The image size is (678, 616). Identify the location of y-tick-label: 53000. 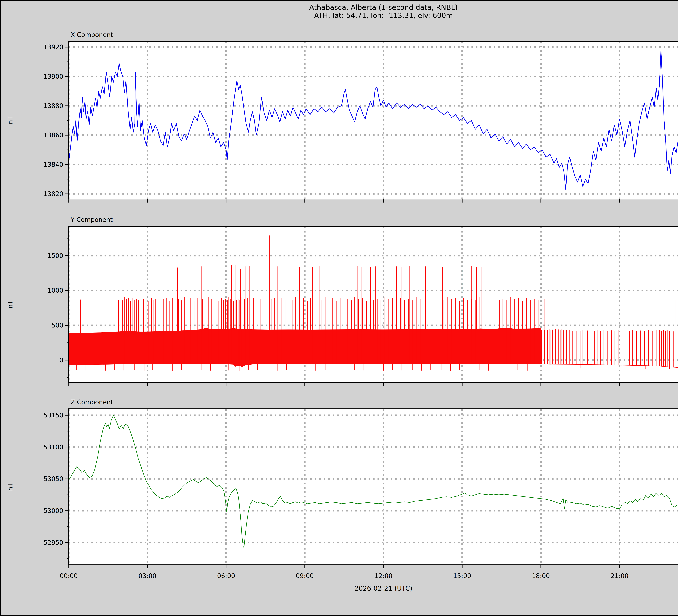
(53, 511).